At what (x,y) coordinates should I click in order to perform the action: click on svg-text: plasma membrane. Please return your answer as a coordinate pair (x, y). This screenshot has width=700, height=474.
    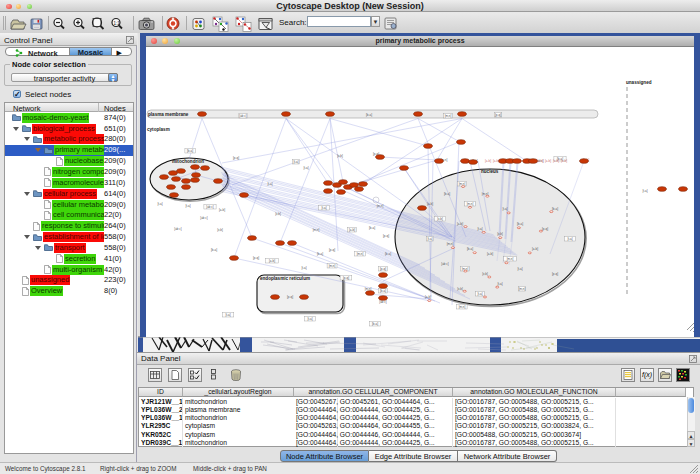
    Looking at the image, I should click on (168, 114).